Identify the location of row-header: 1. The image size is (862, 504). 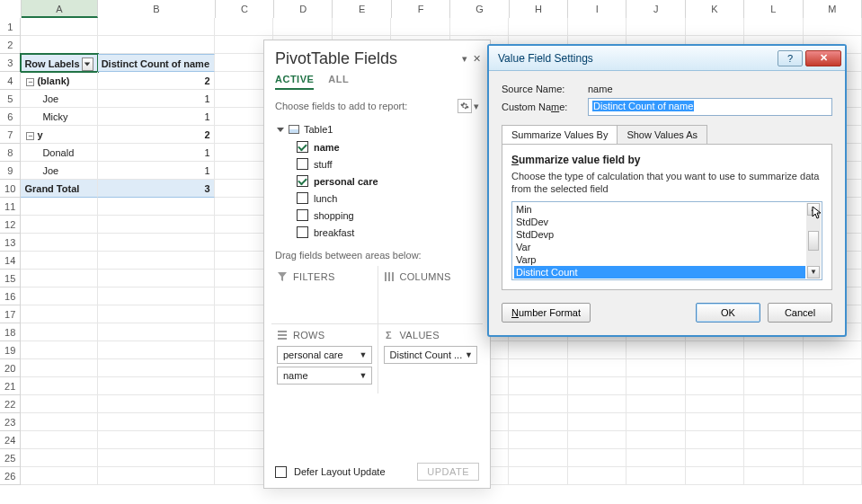
(11, 27).